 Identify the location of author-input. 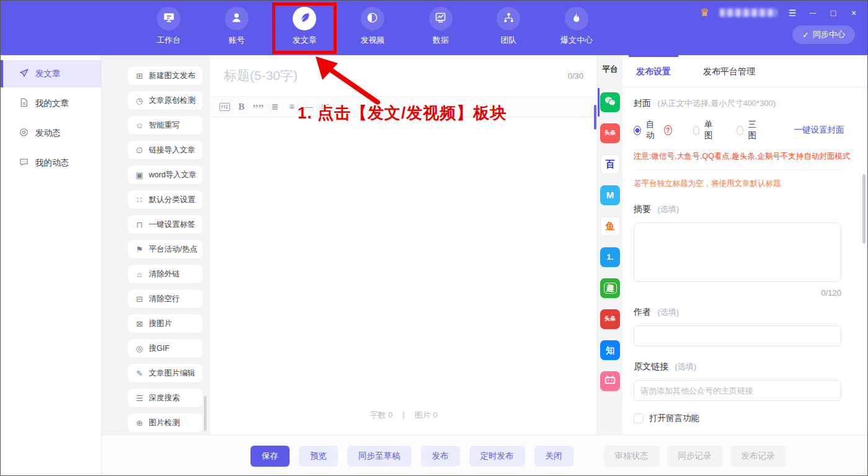
(738, 336).